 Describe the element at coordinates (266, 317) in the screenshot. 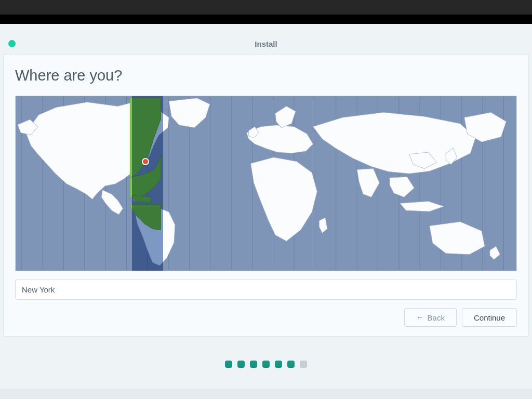

I see `navigation-buttons: ← Back Continue` at that location.